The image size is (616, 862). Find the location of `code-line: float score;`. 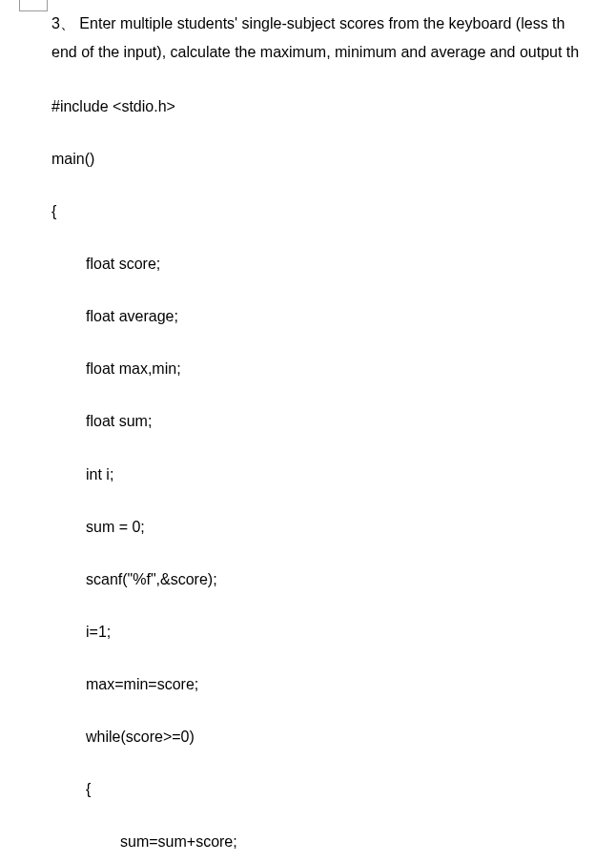

code-line: float score; is located at coordinates (325, 264).